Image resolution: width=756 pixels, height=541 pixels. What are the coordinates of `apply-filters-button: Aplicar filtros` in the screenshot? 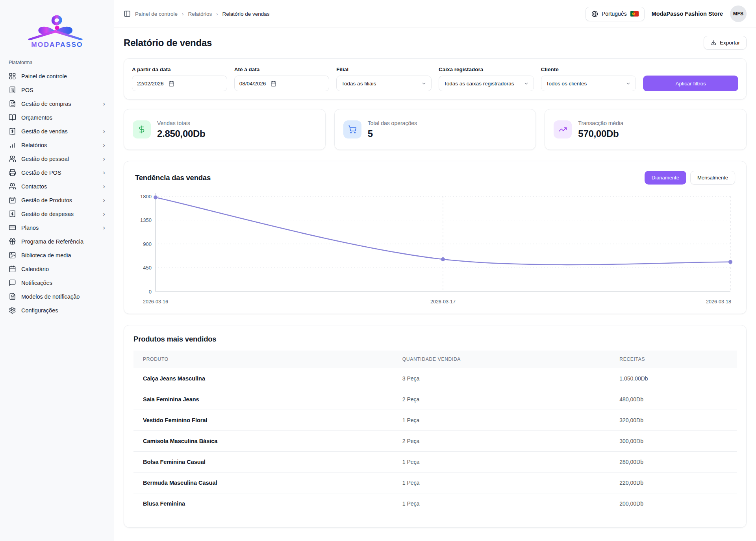 It's located at (691, 83).